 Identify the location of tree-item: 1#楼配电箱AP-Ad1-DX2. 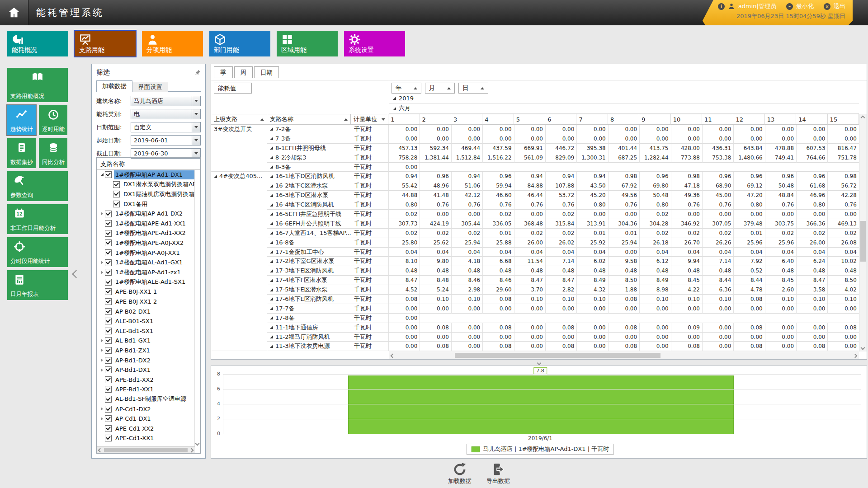
(146, 214).